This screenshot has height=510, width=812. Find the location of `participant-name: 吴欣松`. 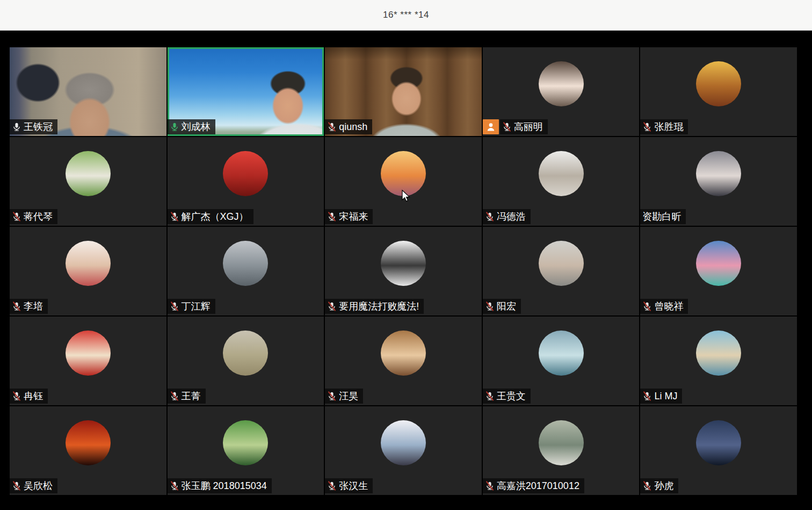

participant-name: 吴欣松 is located at coordinates (38, 486).